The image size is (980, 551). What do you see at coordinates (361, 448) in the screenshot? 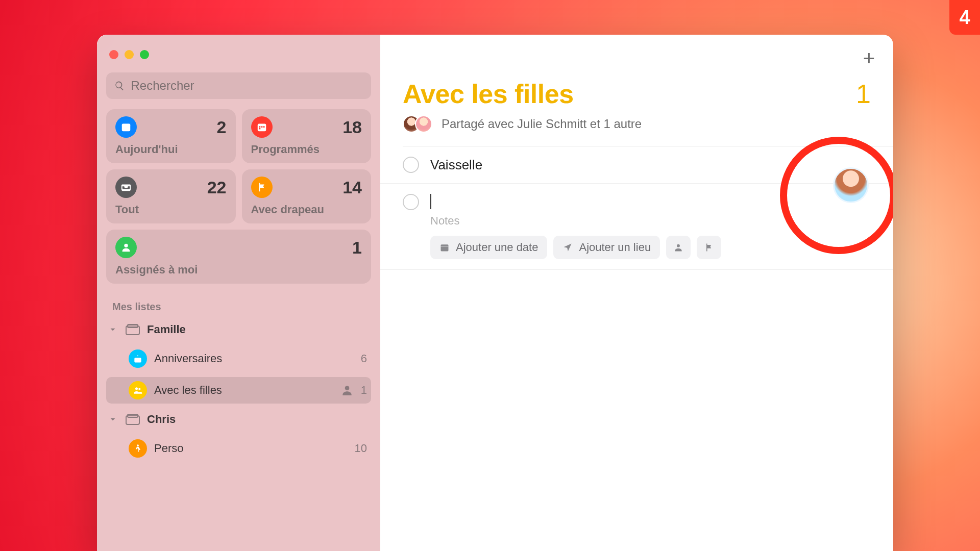
I see `list-count: 10` at bounding box center [361, 448].